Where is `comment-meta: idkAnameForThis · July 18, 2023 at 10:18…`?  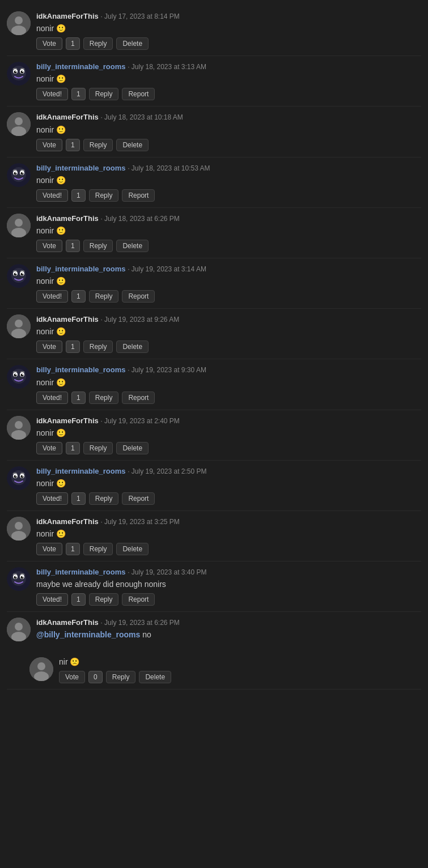 comment-meta: idkAnameForThis · July 18, 2023 at 10:18… is located at coordinates (229, 117).